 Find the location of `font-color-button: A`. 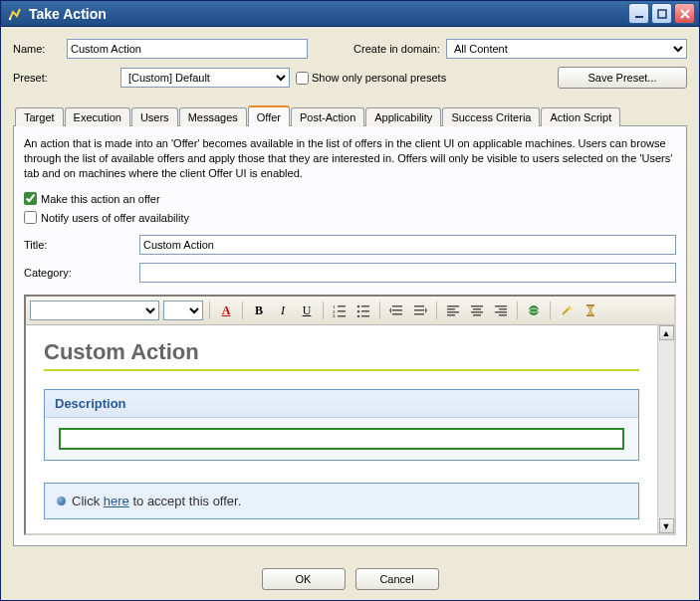

font-color-button: A is located at coordinates (226, 310).